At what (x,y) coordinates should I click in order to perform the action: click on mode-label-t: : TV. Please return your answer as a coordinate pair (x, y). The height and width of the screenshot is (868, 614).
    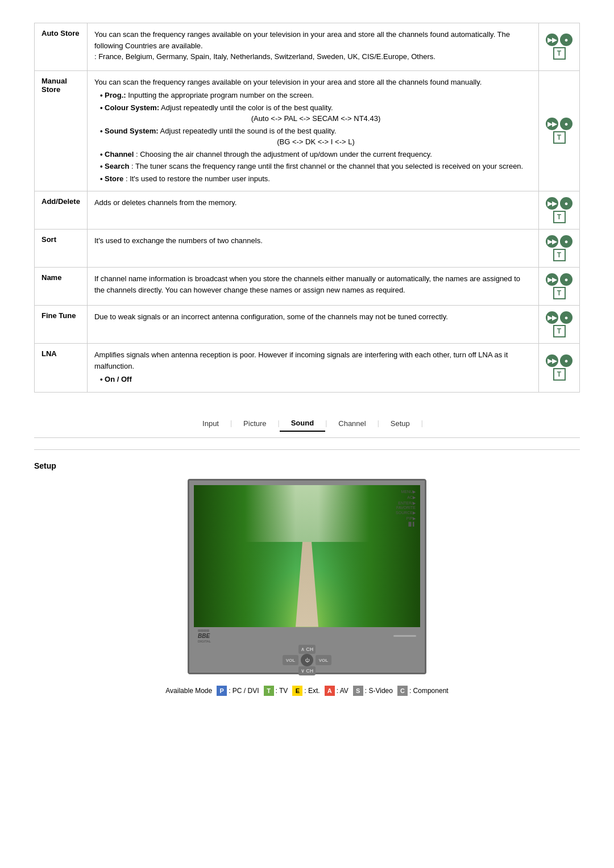
    Looking at the image, I should click on (282, 691).